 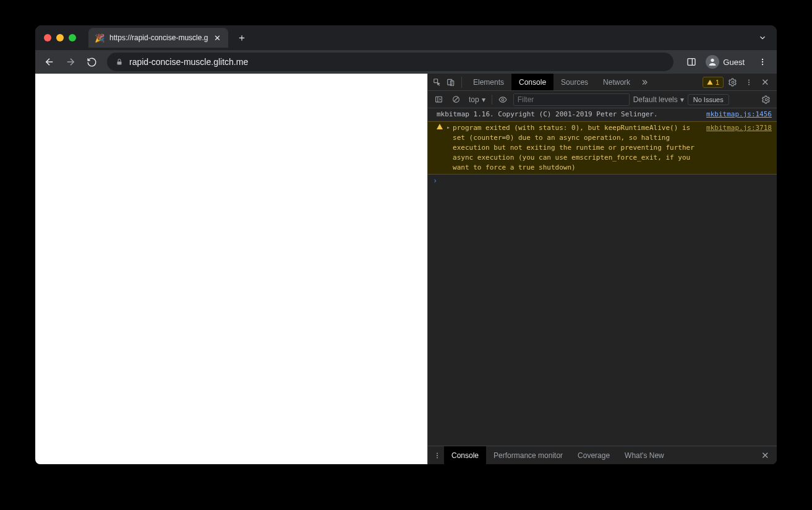 What do you see at coordinates (763, 38) in the screenshot?
I see `search-tabs-button` at bounding box center [763, 38].